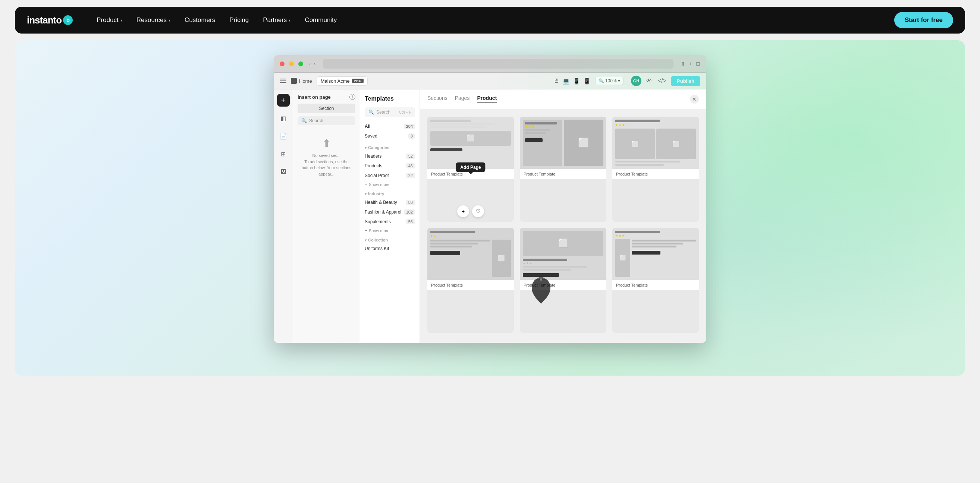 Image resolution: width=980 pixels, height=483 pixels. I want to click on insert-panel: Insert on page i Section 🔍 Search ⬆ No s…, so click(326, 216).